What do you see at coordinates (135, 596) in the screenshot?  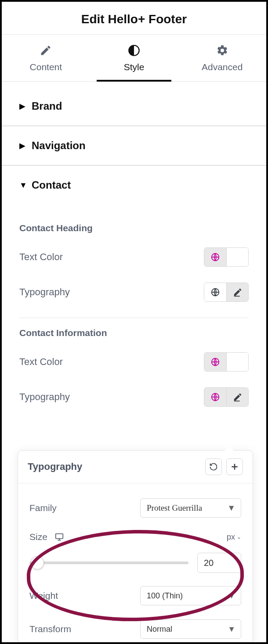 I see `row-weight: Weight 100 (Thin) ▼` at bounding box center [135, 596].